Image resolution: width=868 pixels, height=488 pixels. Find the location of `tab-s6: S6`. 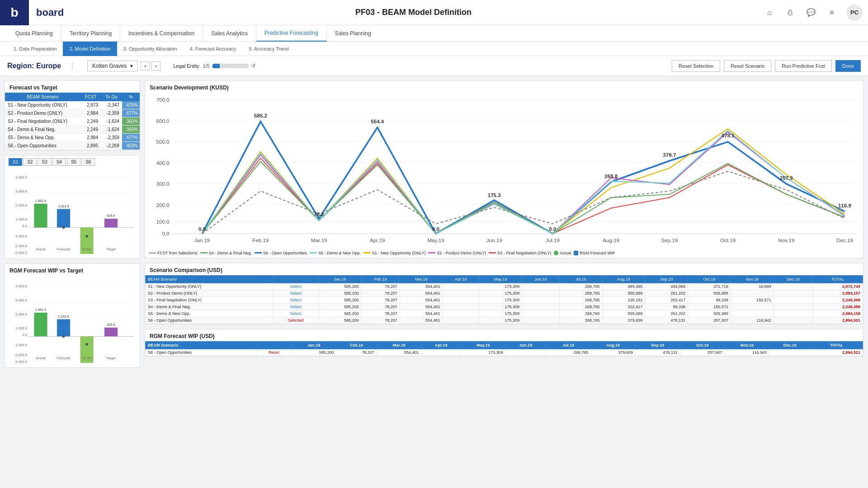

tab-s6: S6 is located at coordinates (88, 162).